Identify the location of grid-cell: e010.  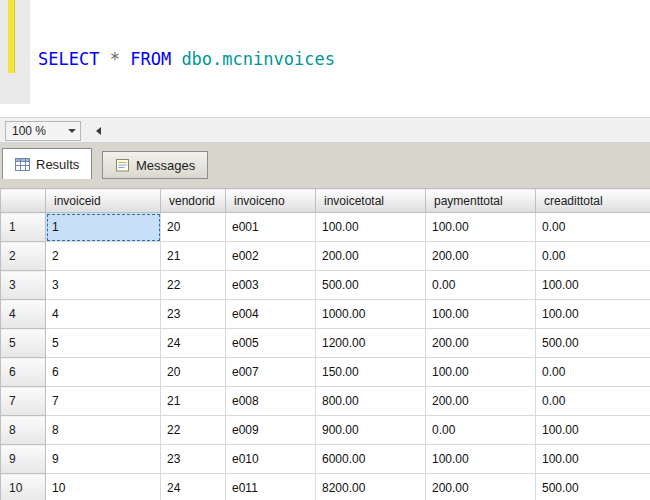
(271, 460).